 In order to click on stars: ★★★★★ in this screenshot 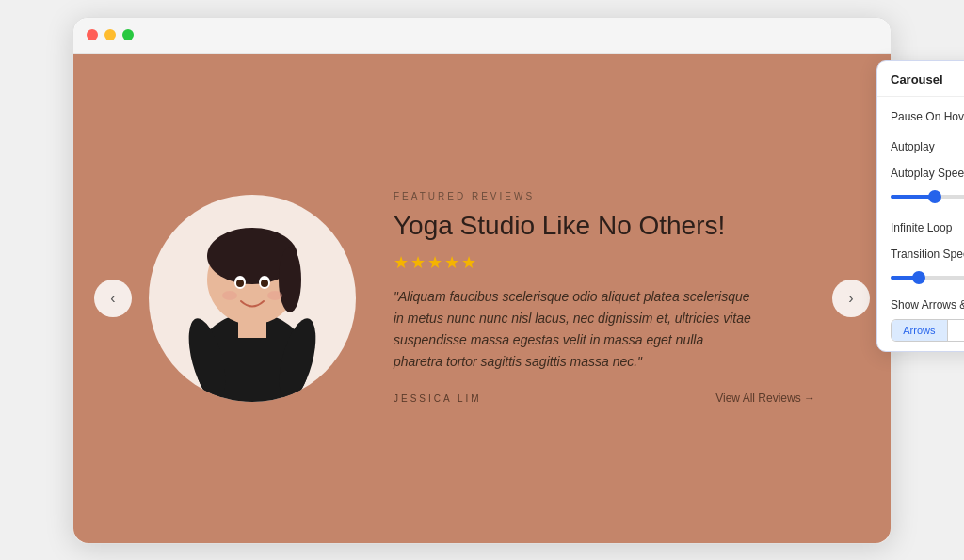, I will do `click(604, 263)`.